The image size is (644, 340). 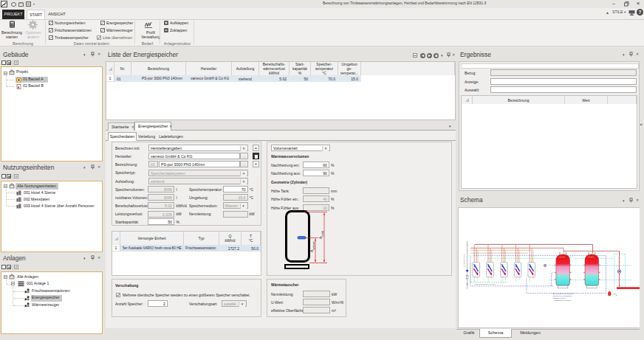 I want to click on svg-text: htank, so click(x=321, y=235).